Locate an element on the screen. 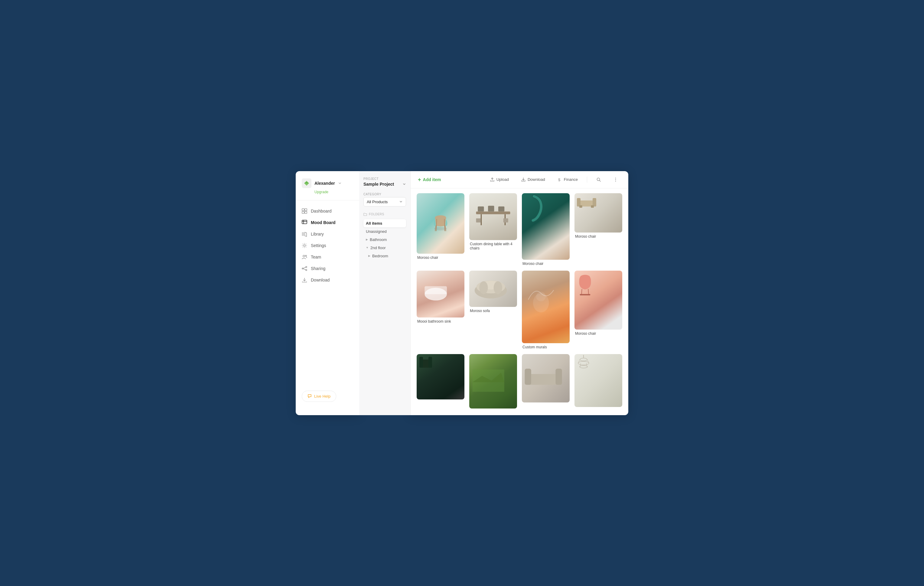  sidebar-item-sharing: Sharing is located at coordinates (328, 269).